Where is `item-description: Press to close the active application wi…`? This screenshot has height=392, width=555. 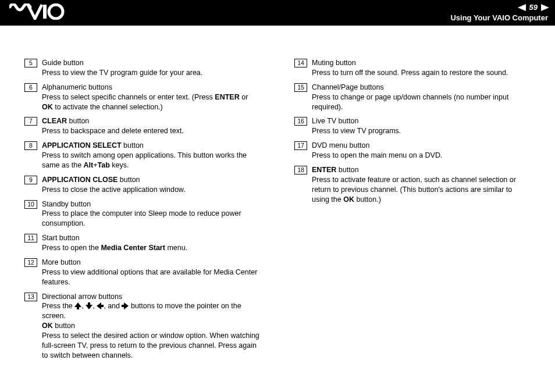 item-description: Press to close the active application wi… is located at coordinates (151, 190).